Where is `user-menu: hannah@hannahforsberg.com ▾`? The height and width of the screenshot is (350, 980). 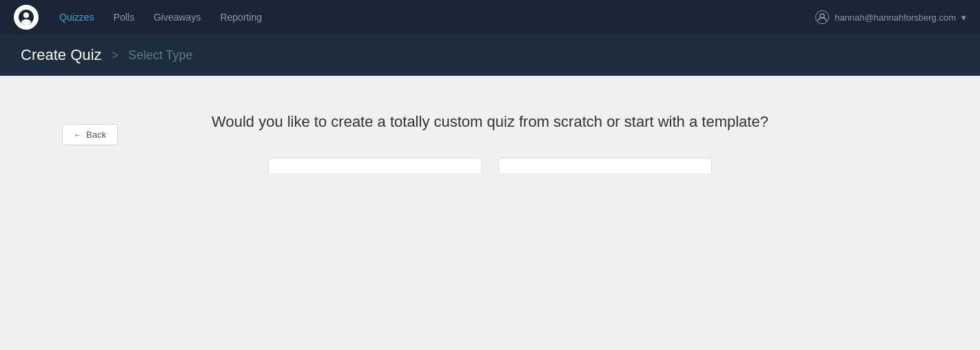
user-menu: hannah@hannahforsberg.com ▾ is located at coordinates (890, 17).